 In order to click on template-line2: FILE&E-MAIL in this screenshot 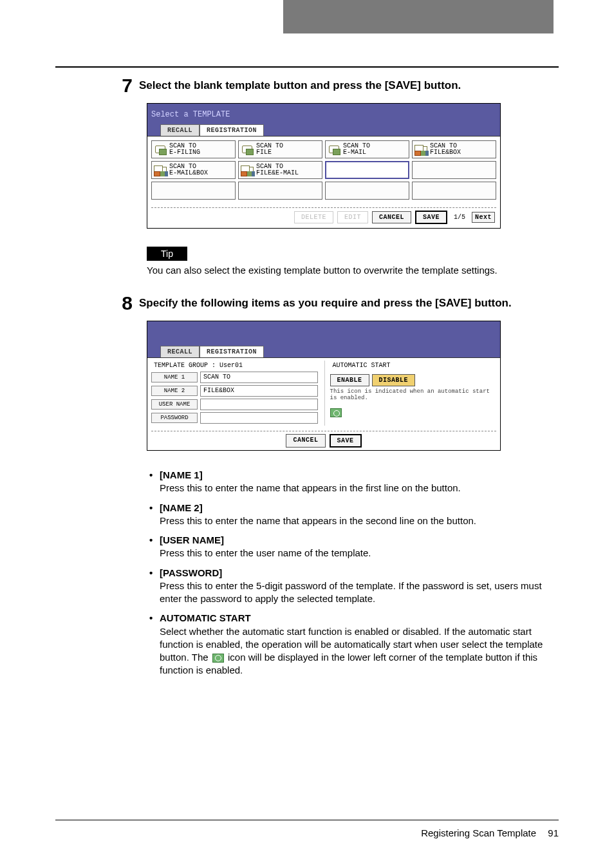, I will do `click(277, 173)`.